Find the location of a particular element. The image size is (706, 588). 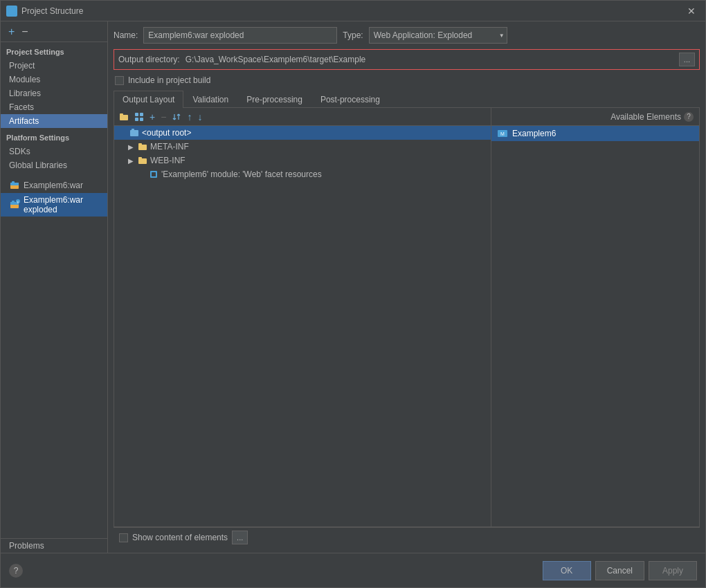

include-row: Include in project build is located at coordinates (407, 80).